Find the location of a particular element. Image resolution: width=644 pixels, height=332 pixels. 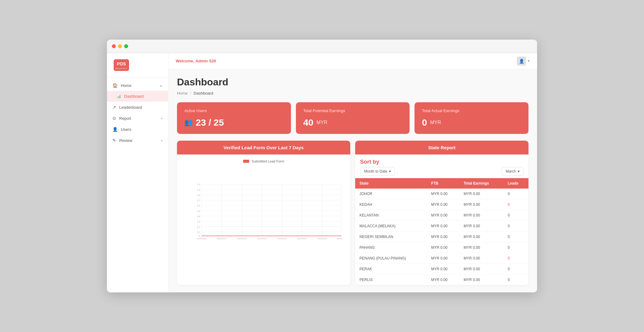

admin-name: Admin S20 is located at coordinates (206, 61).